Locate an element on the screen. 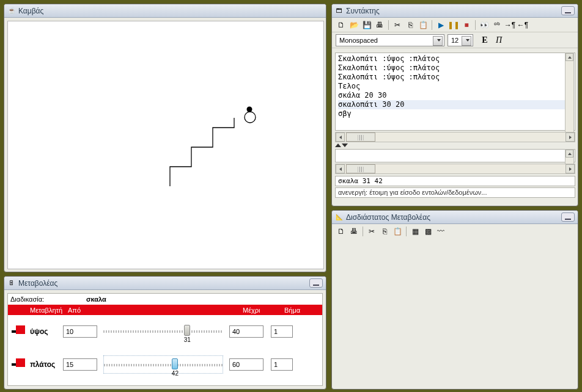 The width and height of the screenshot is (582, 392). slider-minimize-button is located at coordinates (316, 283).